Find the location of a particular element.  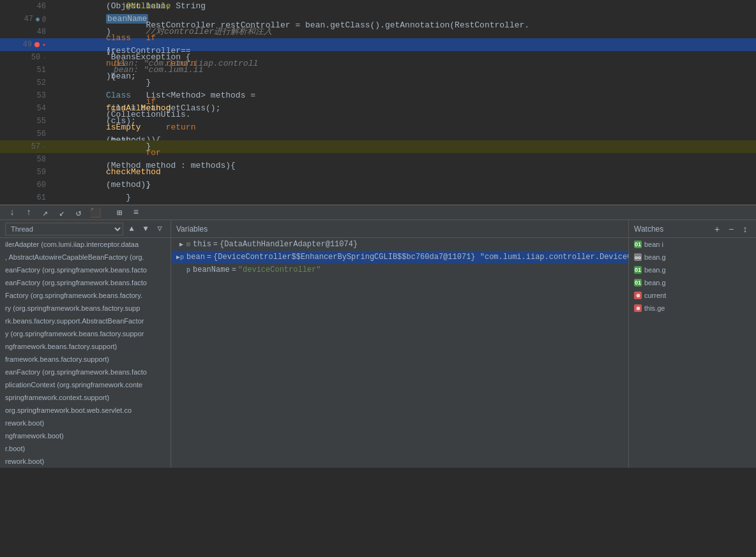

stack-dropdown: Thread ▲ ▼ ▽ is located at coordinates (86, 229).